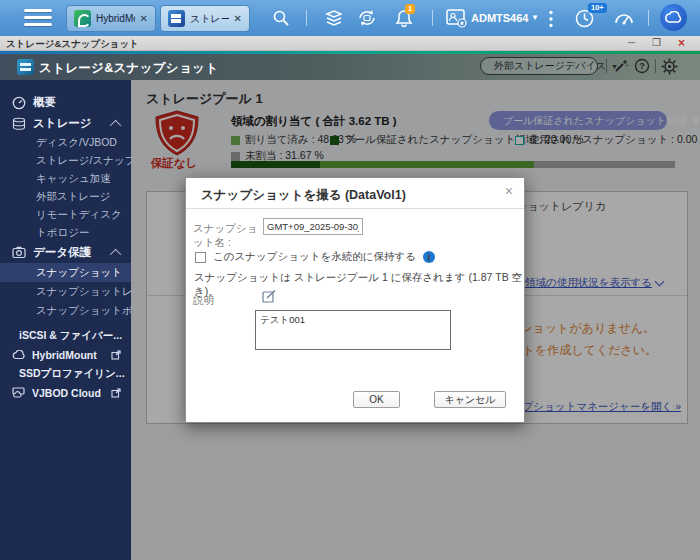  What do you see at coordinates (682, 43) in the screenshot?
I see `close-window-button: ×` at bounding box center [682, 43].